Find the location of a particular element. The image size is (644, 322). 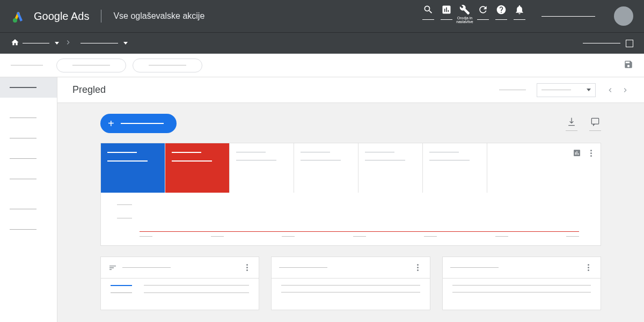

page-header: Pregled is located at coordinates (351, 90).